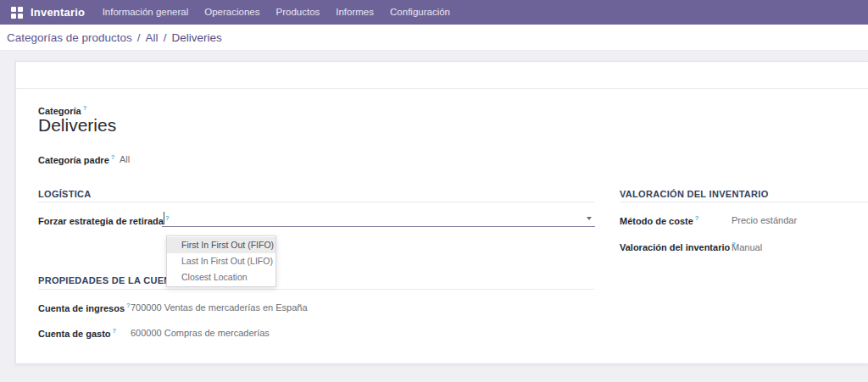 The width and height of the screenshot is (868, 382). I want to click on category-label-text: Categoría, so click(59, 111).